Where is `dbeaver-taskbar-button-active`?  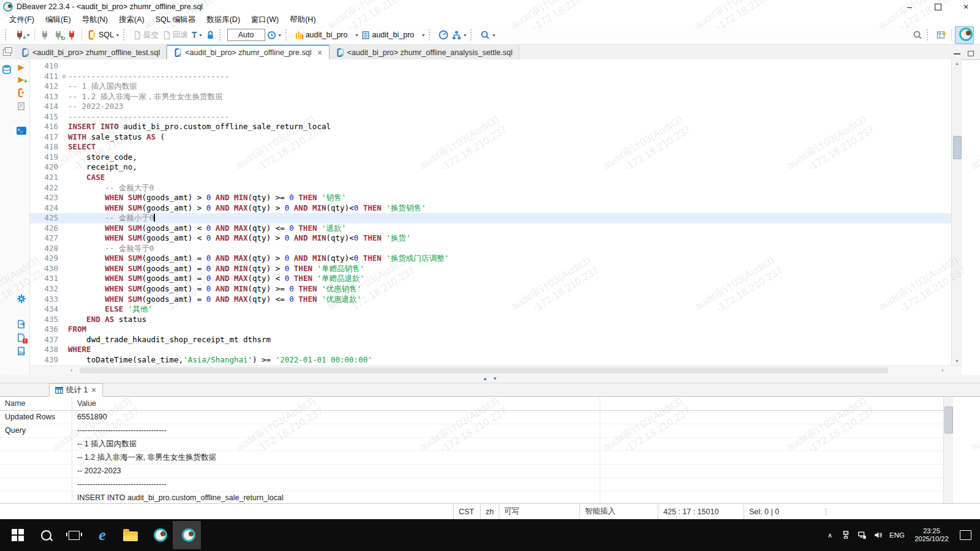
dbeaver-taskbar-button-active is located at coordinates (187, 535).